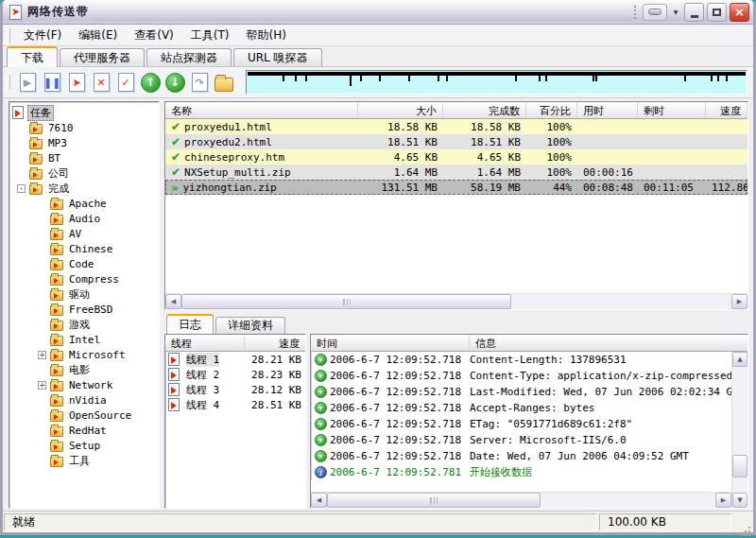 The image size is (756, 538). Describe the element at coordinates (9, 82) in the screenshot. I see `toolbar-gripper` at that location.